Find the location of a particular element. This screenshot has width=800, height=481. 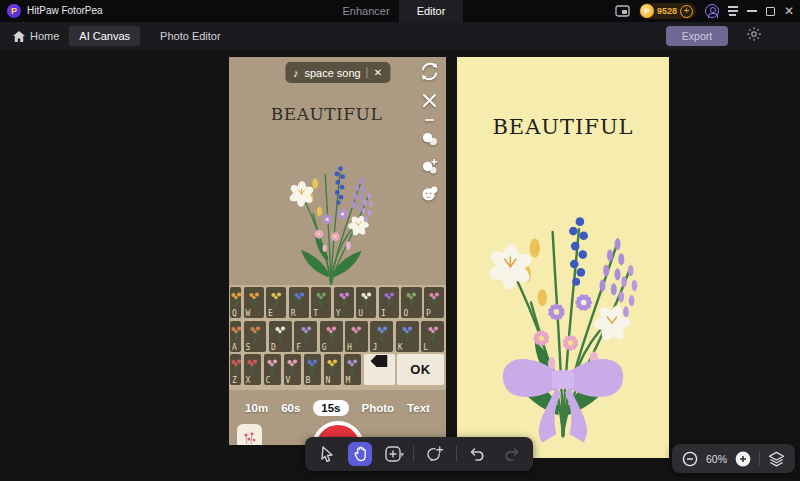

keyboard-key-o: O is located at coordinates (411, 302).